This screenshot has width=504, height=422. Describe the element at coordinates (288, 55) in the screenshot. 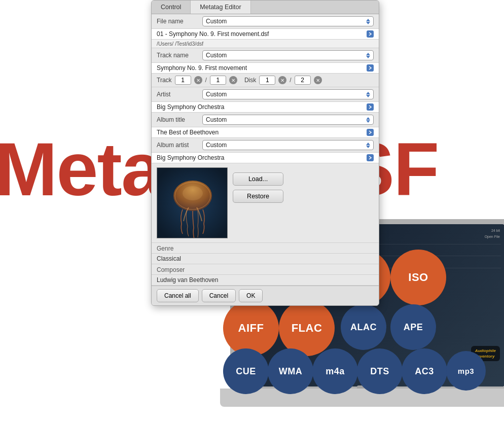

I see `track-name-select: Custom` at that location.